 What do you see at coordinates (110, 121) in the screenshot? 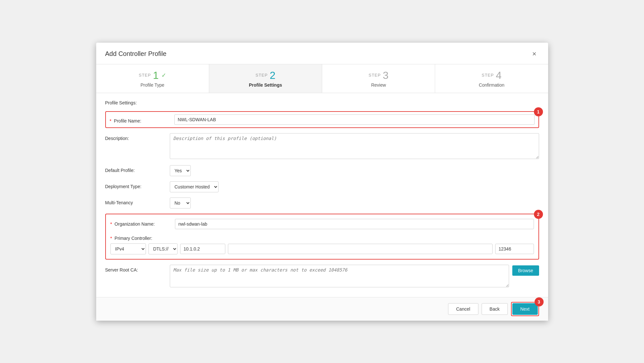
I see `required-star-1: *` at bounding box center [110, 121].